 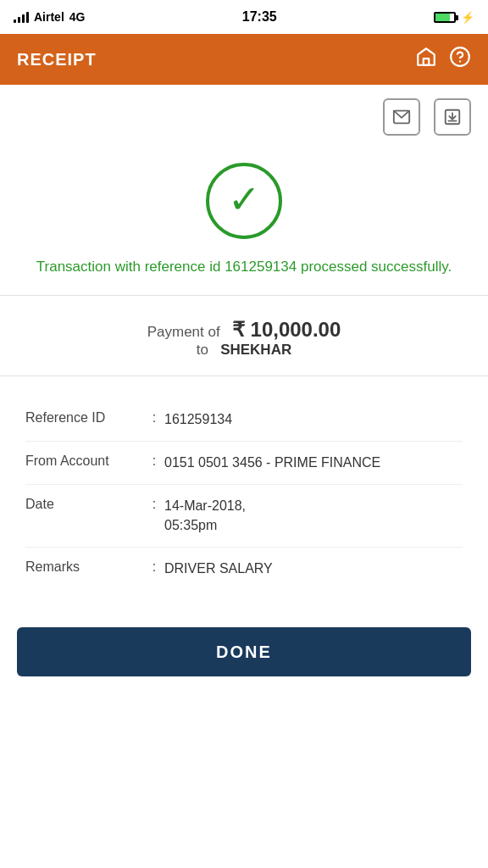 What do you see at coordinates (239, 329) in the screenshot?
I see `currency-symbol: ₹` at bounding box center [239, 329].